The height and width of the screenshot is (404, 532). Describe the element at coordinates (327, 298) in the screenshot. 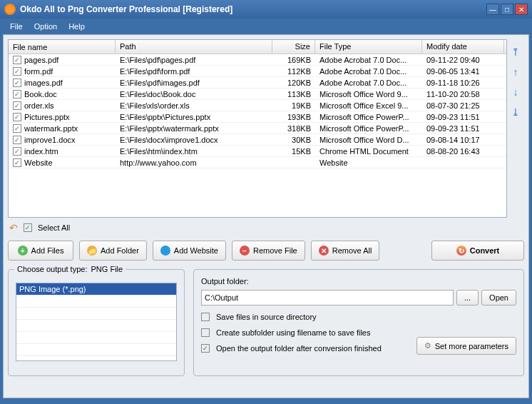

I see `output-folder-input` at that location.